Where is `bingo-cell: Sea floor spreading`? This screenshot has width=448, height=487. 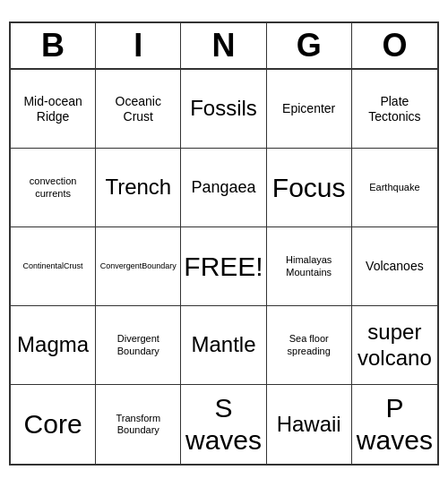
bingo-cell: Sea floor spreading is located at coordinates (310, 346).